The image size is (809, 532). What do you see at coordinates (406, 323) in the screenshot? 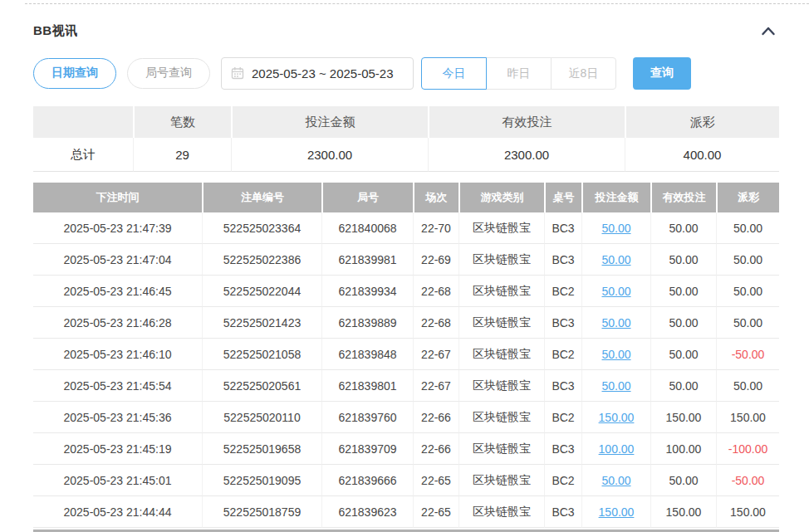
I see `table-row: 2025-05-23 21:46:28 522525021423 6218398…` at bounding box center [406, 323].